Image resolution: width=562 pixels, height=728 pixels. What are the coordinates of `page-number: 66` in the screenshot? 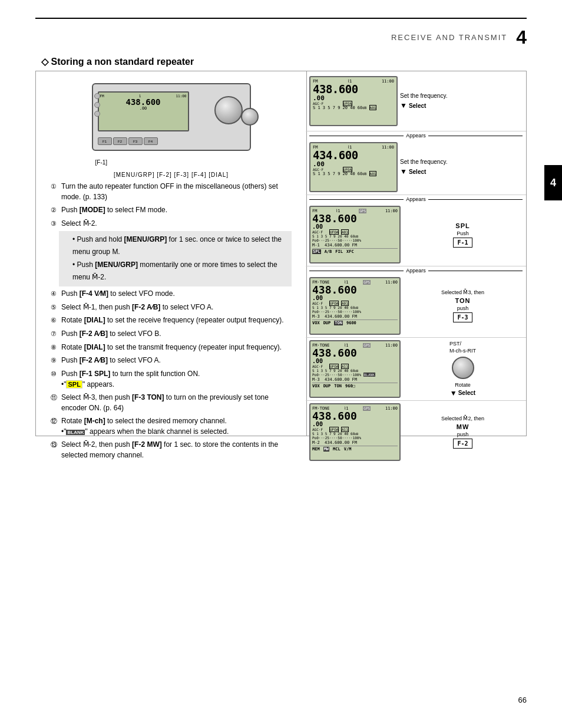 It's located at (523, 700).